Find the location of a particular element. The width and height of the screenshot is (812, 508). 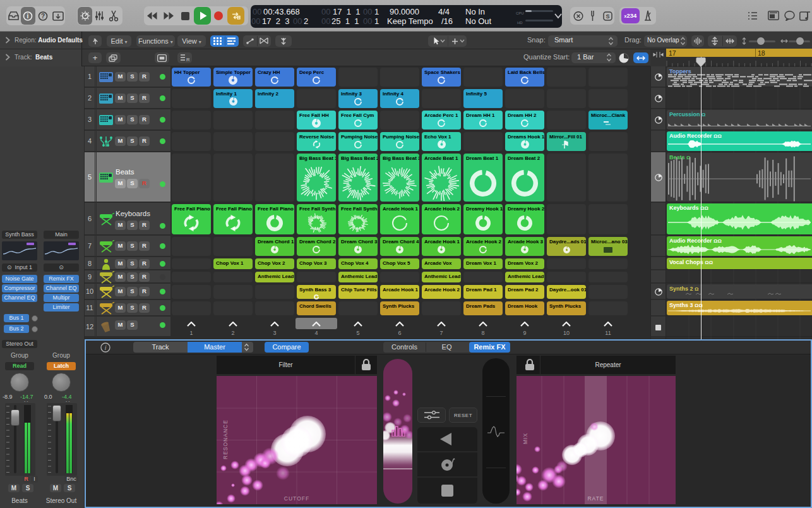

svg-text: R is located at coordinates (188, 59).